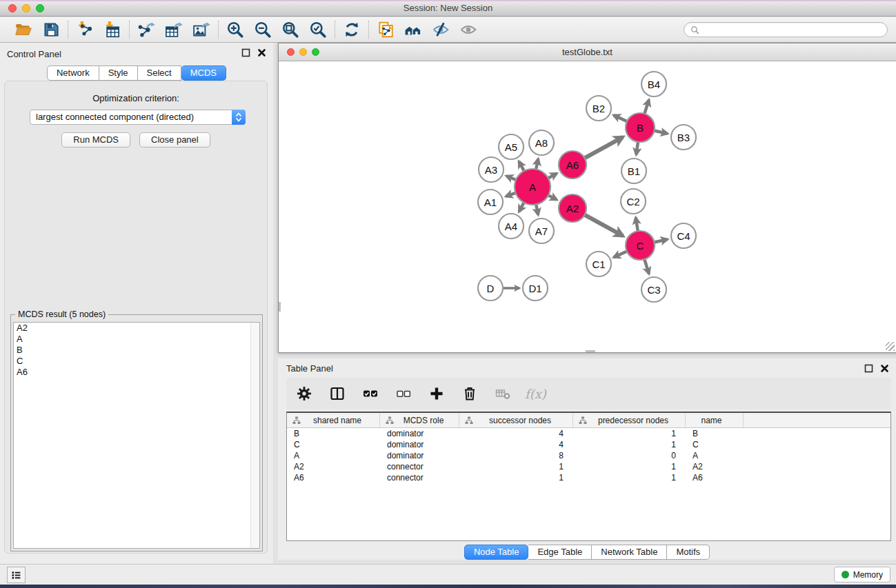  Describe the element at coordinates (137, 372) in the screenshot. I see `result-item: A6` at that location.